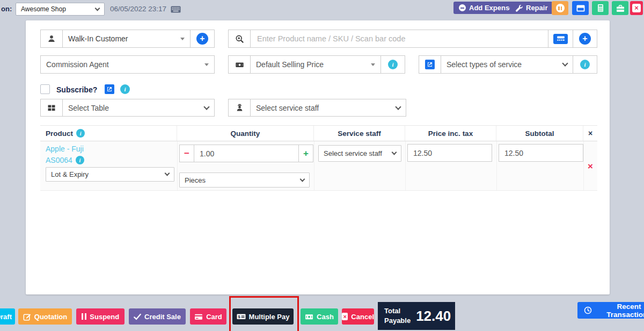 The height and width of the screenshot is (331, 644). What do you see at coordinates (123, 64) in the screenshot?
I see `commission-agent-value: Commission Agent` at bounding box center [123, 64].